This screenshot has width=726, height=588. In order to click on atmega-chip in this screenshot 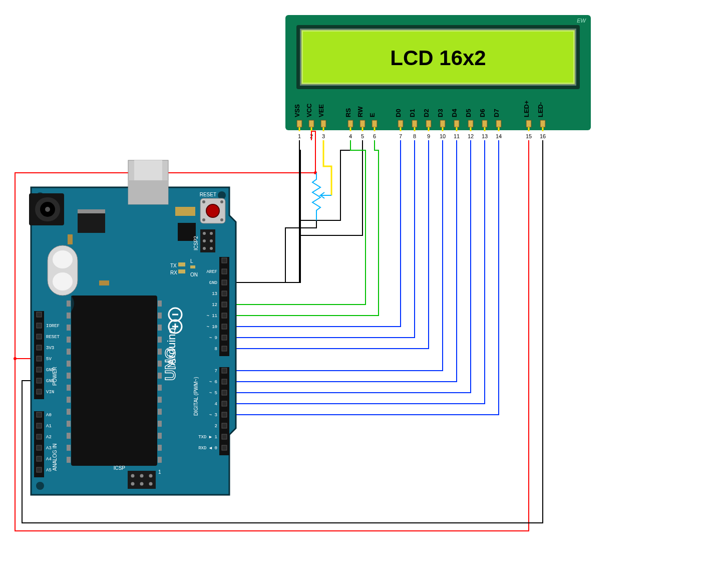, I will do `click(114, 381)`.